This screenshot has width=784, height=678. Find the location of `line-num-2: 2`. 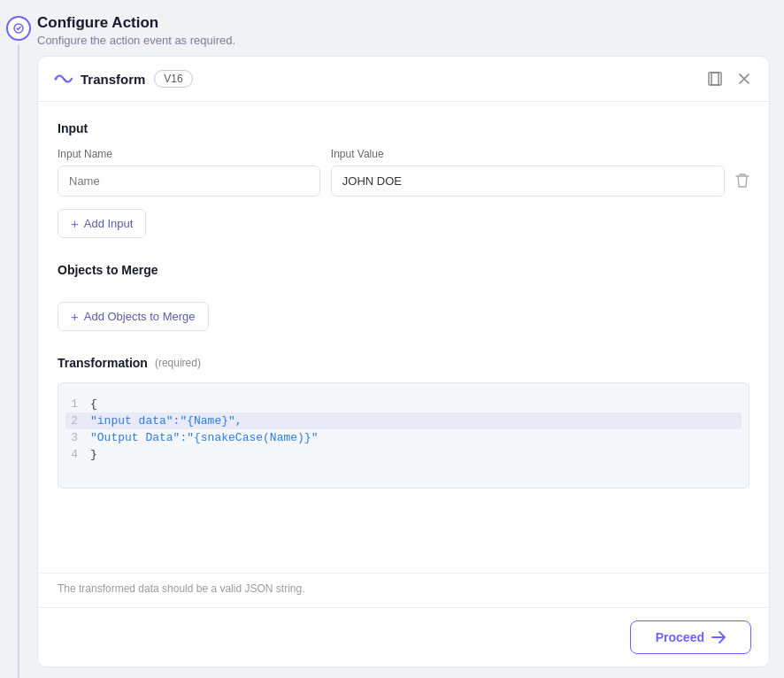

line-num-2: 2 is located at coordinates (78, 421).